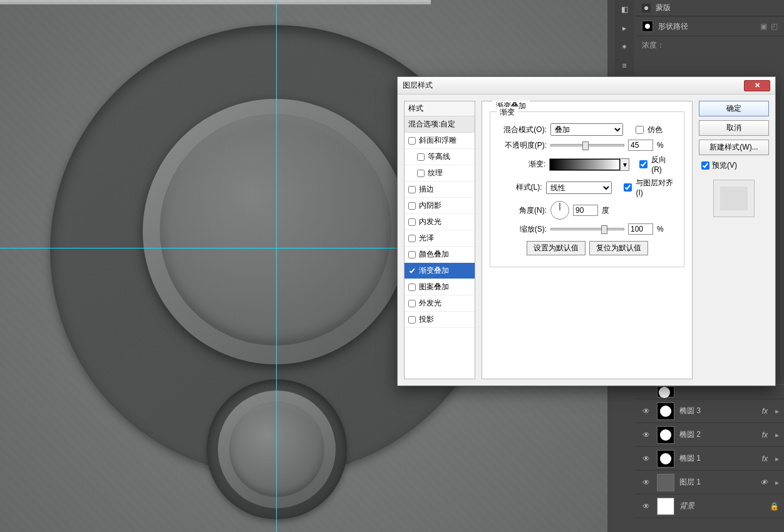  I want to click on ok-button: 确定, so click(734, 109).